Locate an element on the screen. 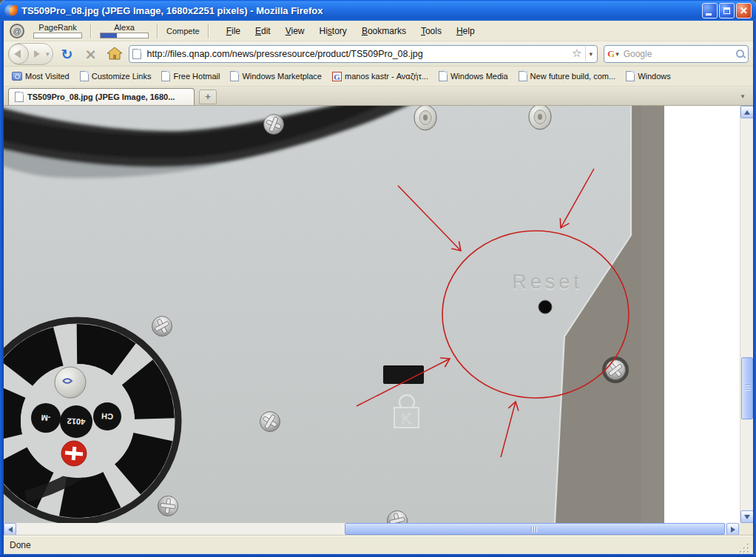 This screenshot has height=557, width=756. new-tab-button: + is located at coordinates (208, 97).